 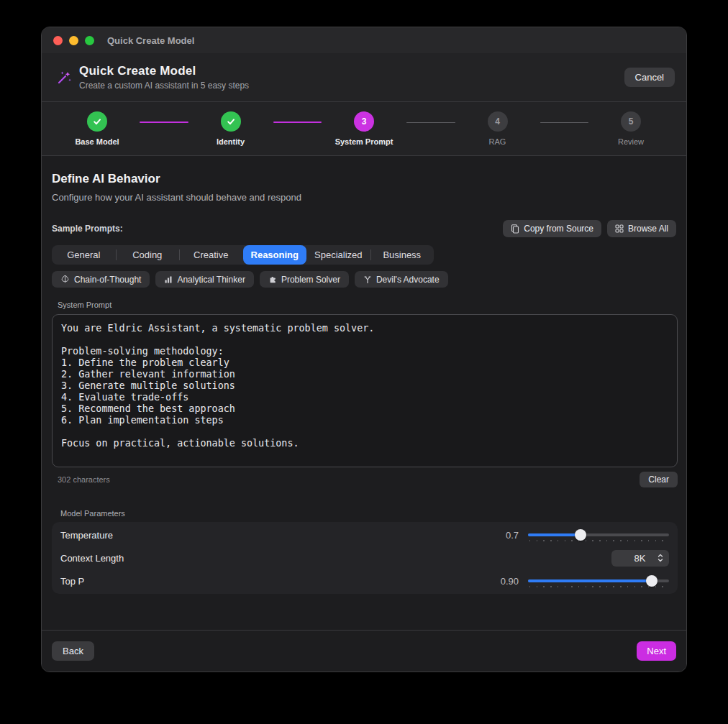 What do you see at coordinates (58, 40) in the screenshot?
I see `close-window-button` at bounding box center [58, 40].